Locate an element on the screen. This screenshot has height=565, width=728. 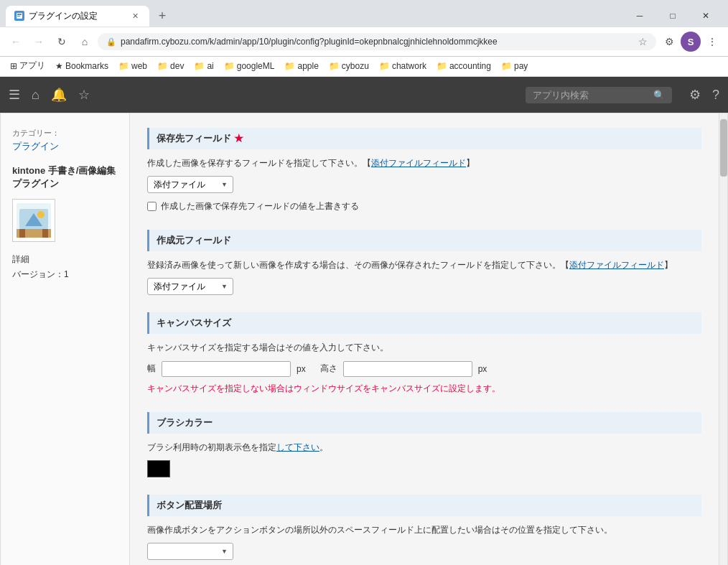
width-label: 幅 is located at coordinates (151, 369).